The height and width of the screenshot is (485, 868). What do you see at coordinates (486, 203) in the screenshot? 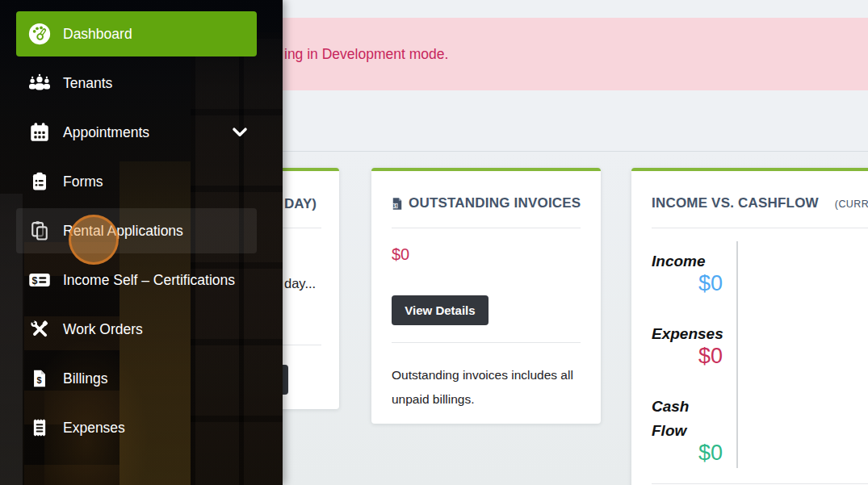
I see `outstanding-invoices-title: $ OUTSTANDING INVOICES` at bounding box center [486, 203].